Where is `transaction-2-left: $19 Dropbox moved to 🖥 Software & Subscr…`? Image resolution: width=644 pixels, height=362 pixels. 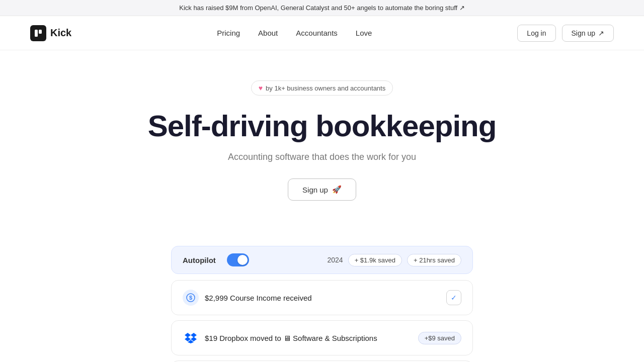 transaction-2-left: $19 Dropbox moved to 🖥 Software & Subscr… is located at coordinates (280, 338).